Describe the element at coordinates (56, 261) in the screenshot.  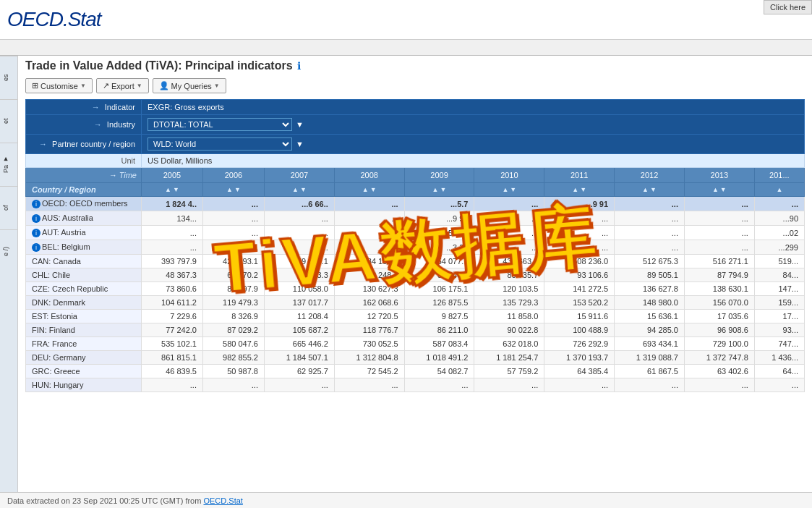
I see `country-name: CAN: Canada` at that location.